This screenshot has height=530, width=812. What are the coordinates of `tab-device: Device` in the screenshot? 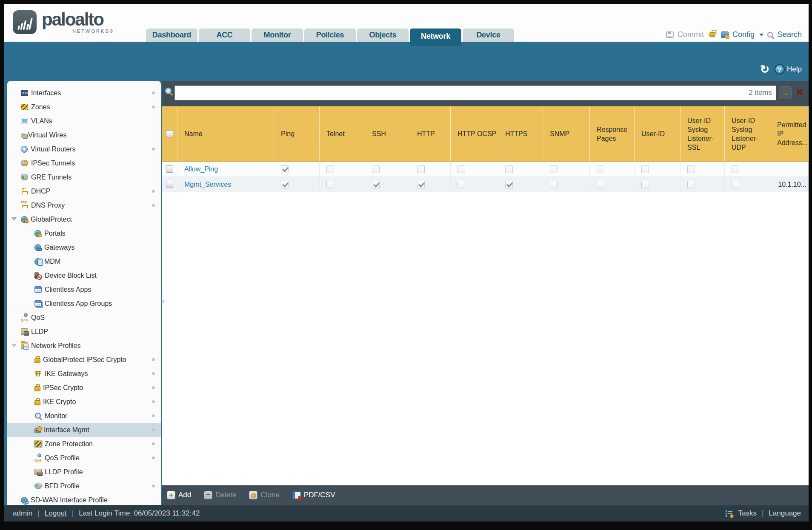 It's located at (489, 35).